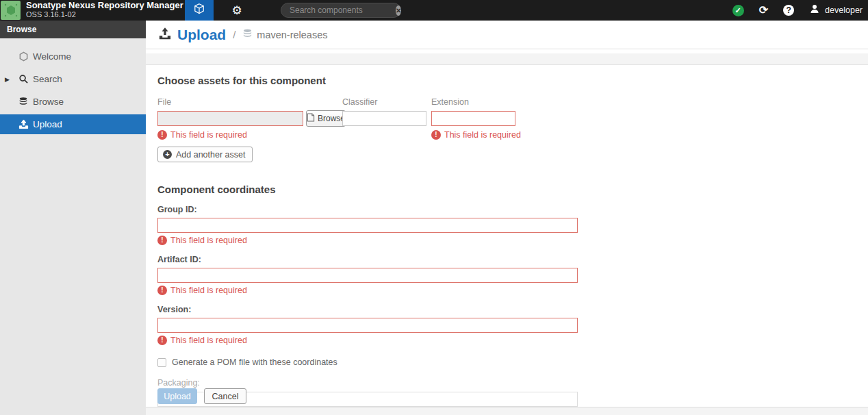  Describe the element at coordinates (513, 310) in the screenshot. I see `version-label: Version:` at that location.